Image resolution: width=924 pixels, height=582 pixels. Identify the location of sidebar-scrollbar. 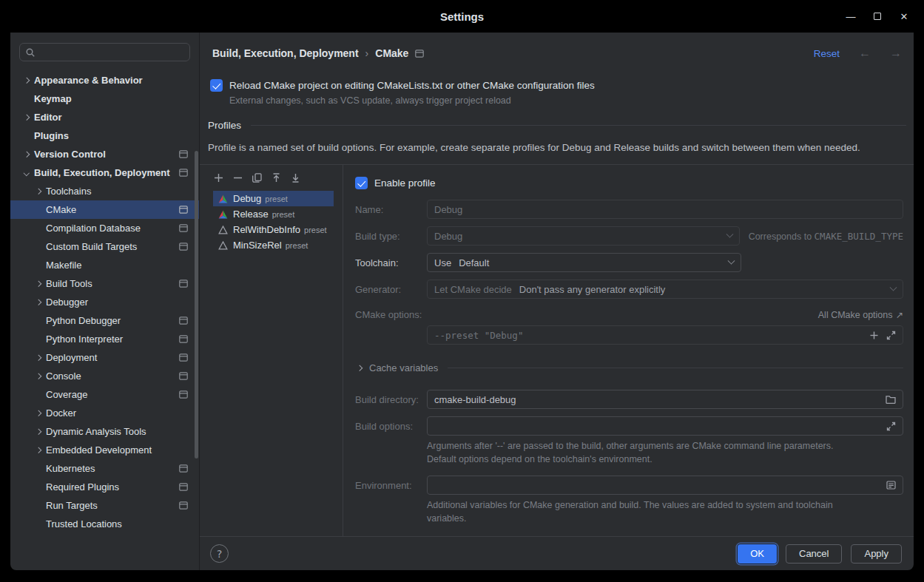
(197, 305).